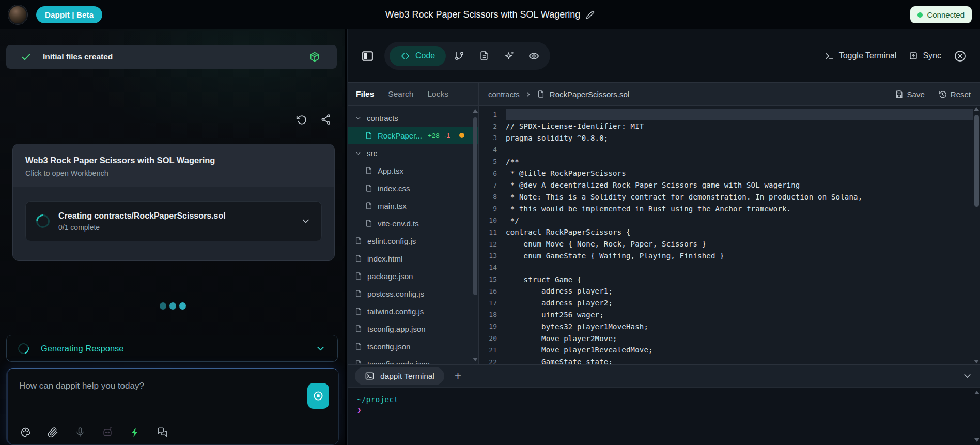  Describe the element at coordinates (368, 56) in the screenshot. I see `sidebar-toggle-icon` at that location.